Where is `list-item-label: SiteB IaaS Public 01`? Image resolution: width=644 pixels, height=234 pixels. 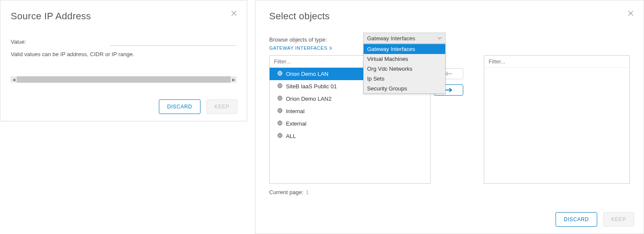
list-item-label: SiteB IaaS Public 01 is located at coordinates (312, 87).